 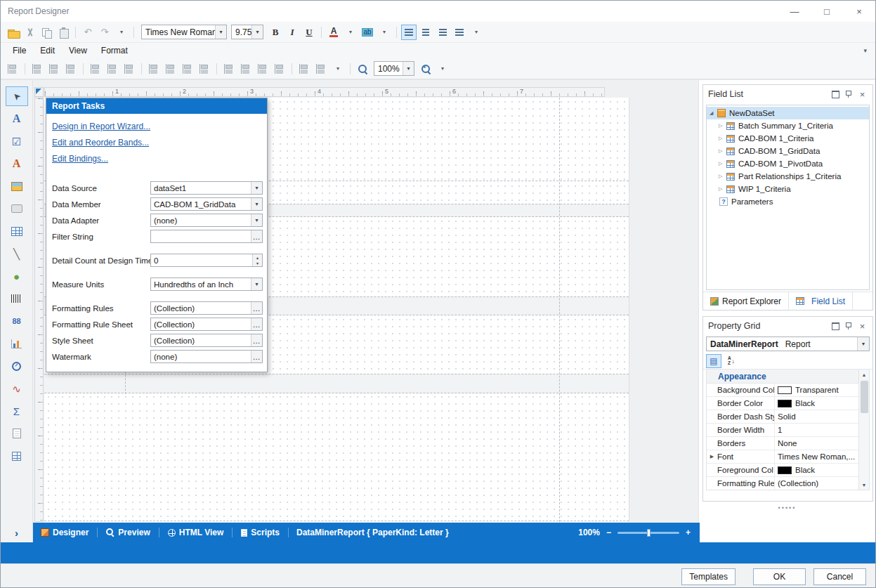 What do you see at coordinates (17, 366) in the screenshot?
I see `gauge-tool` at bounding box center [17, 366].